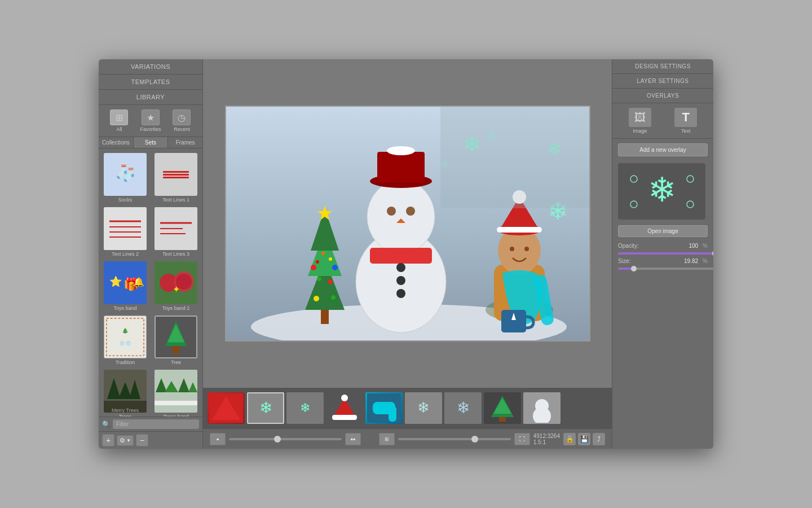 The height and width of the screenshot is (508, 812). What do you see at coordinates (454, 439) in the screenshot?
I see `zoom-slider-right` at bounding box center [454, 439].